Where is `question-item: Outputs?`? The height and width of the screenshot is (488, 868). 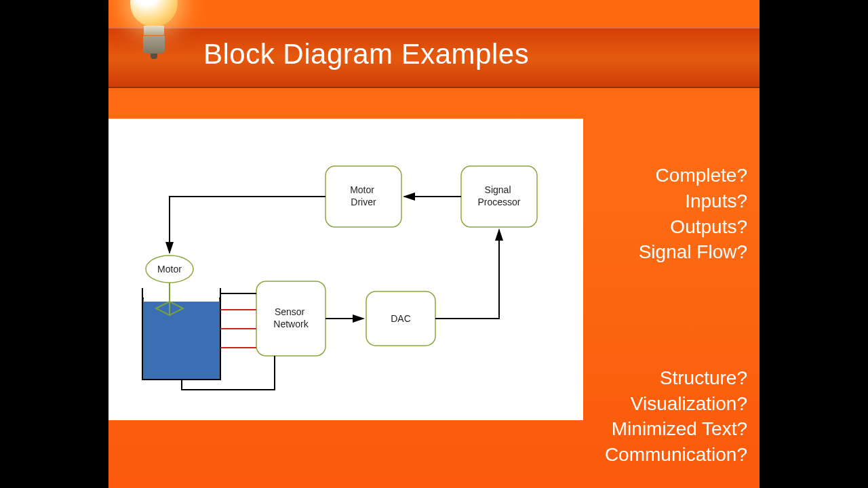
question-item: Outputs? is located at coordinates (693, 227).